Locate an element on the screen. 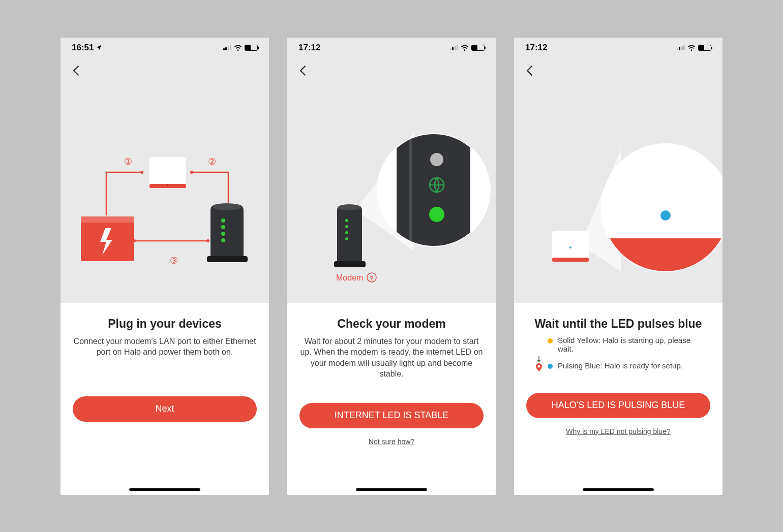 The image size is (783, 532). status-bar: 16:51 is located at coordinates (165, 48).